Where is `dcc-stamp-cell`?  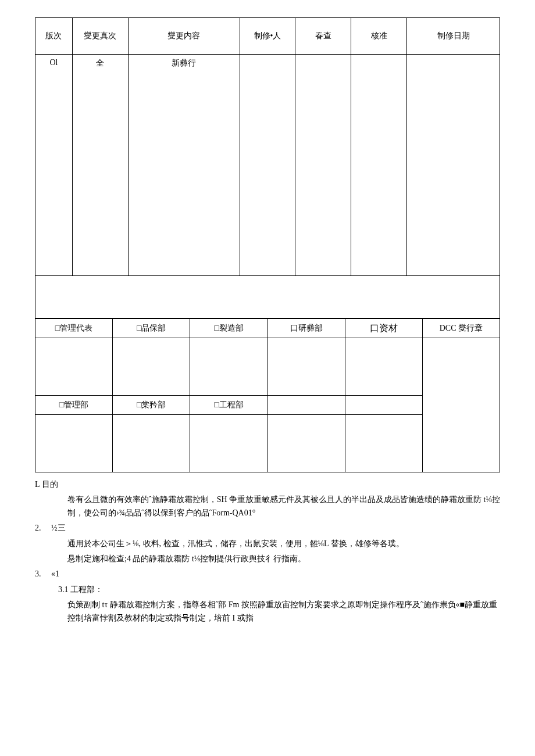
dcc-stamp-cell is located at coordinates (461, 406).